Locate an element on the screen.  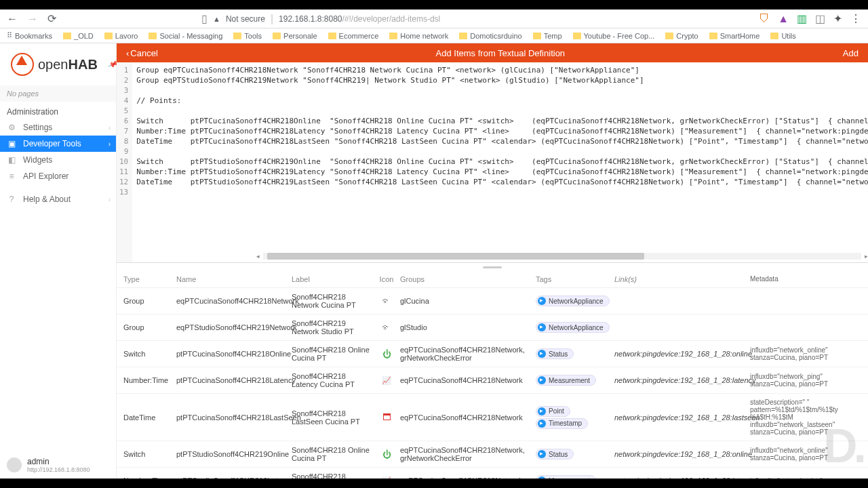
table-row: SwitchptPTCucinaSonoff4CHR218OnlineSonof… is located at coordinates (492, 354).